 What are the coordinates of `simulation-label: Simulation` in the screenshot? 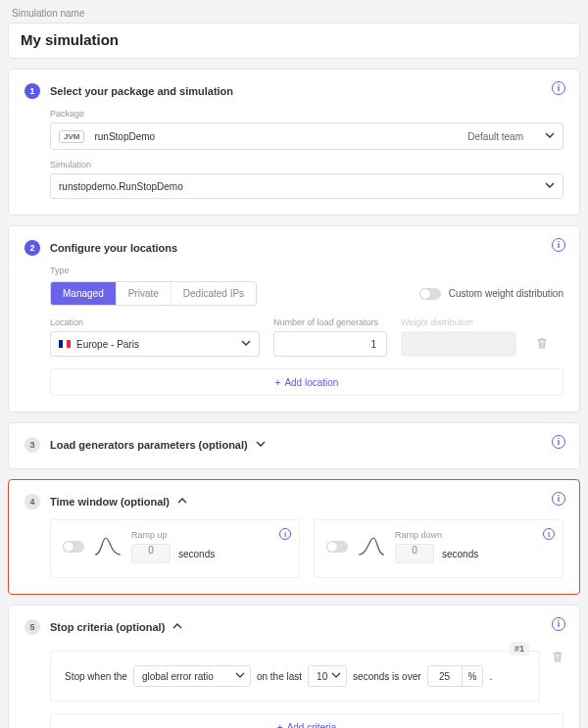 It's located at (307, 165).